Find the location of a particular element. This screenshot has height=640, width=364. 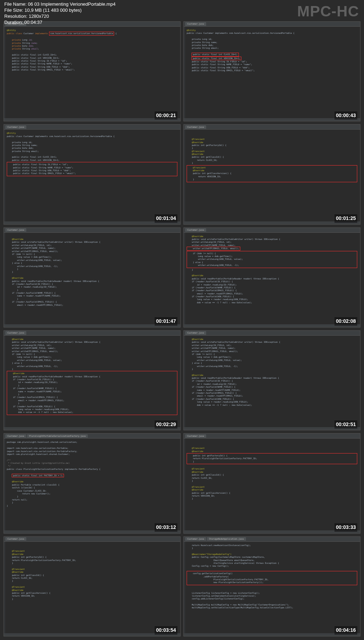

timestamp: 00:01:04 is located at coordinates (166, 219).